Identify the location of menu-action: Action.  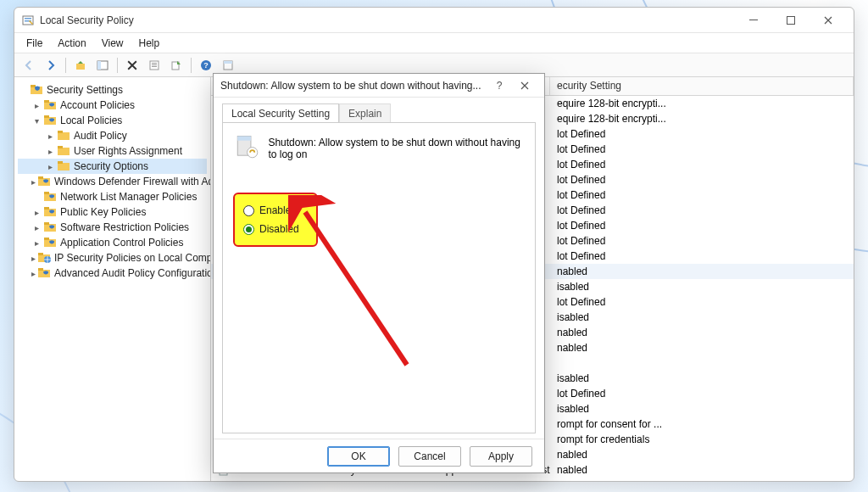
(71, 43).